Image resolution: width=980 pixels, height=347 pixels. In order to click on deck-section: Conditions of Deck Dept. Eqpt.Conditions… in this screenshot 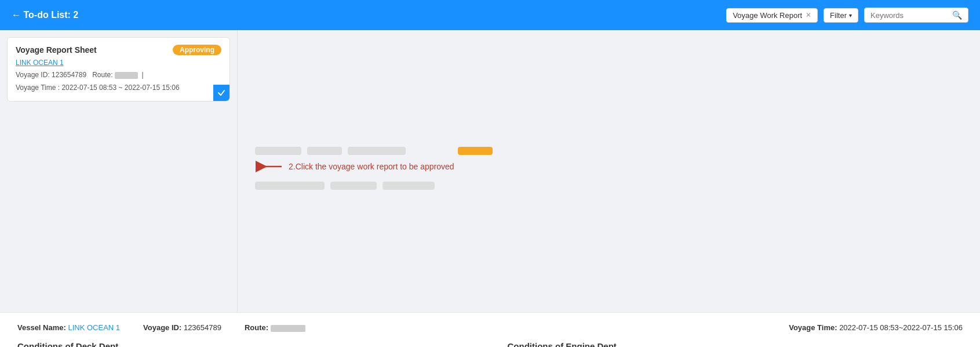, I will do `click(245, 344)`.